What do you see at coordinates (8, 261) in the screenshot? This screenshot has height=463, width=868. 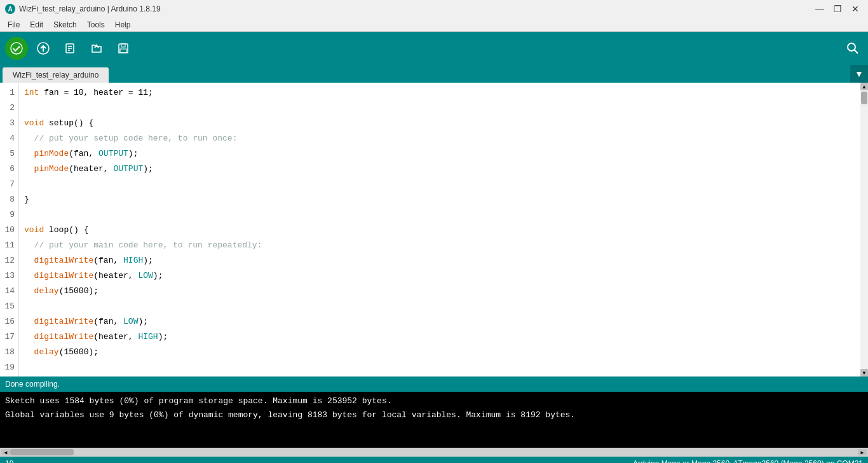 I see `line-number-12: 12` at bounding box center [8, 261].